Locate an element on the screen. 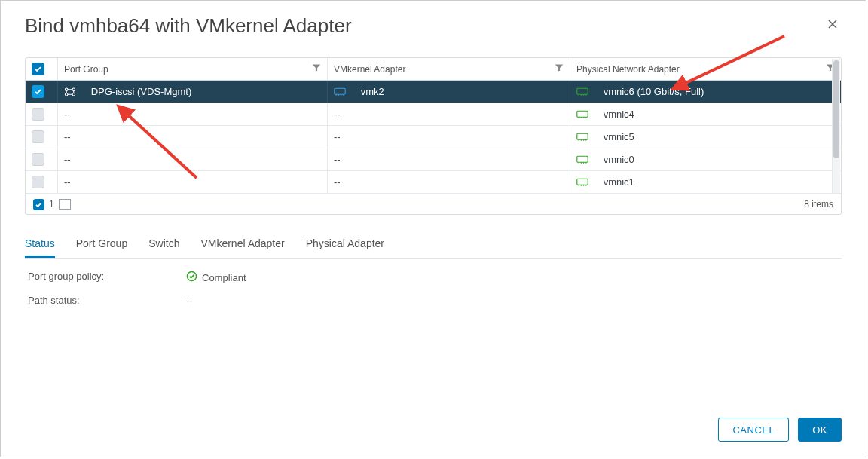 The image size is (868, 459). close-button is located at coordinates (833, 25).